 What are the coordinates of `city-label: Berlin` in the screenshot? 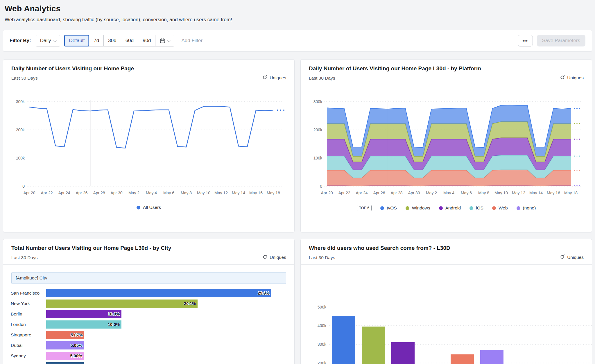 It's located at (28, 314).